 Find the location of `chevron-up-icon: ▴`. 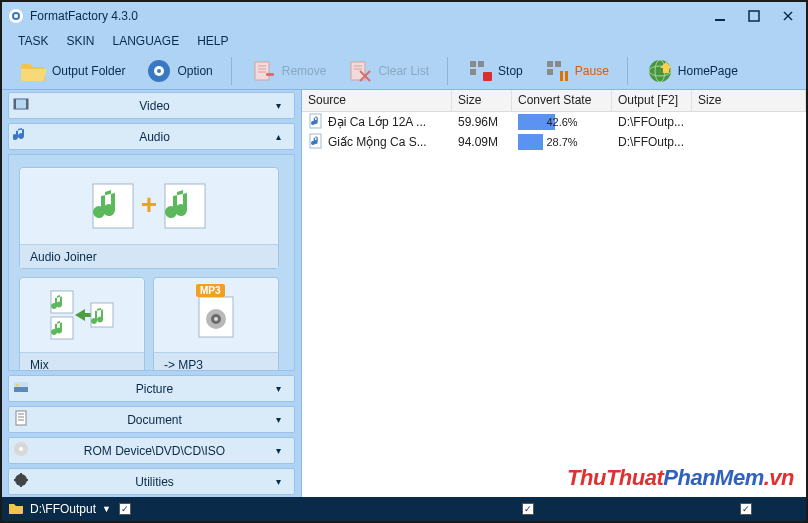

chevron-up-icon: ▴ is located at coordinates (285, 136).